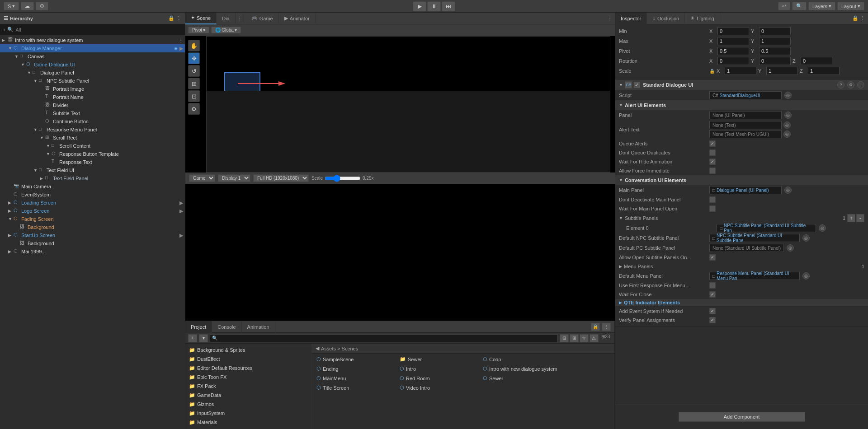  What do you see at coordinates (92, 65) in the screenshot?
I see `hierarchy-item-game-dialogue-ui: ▼ ⬡ Game Dialogue UI` at bounding box center [92, 65].